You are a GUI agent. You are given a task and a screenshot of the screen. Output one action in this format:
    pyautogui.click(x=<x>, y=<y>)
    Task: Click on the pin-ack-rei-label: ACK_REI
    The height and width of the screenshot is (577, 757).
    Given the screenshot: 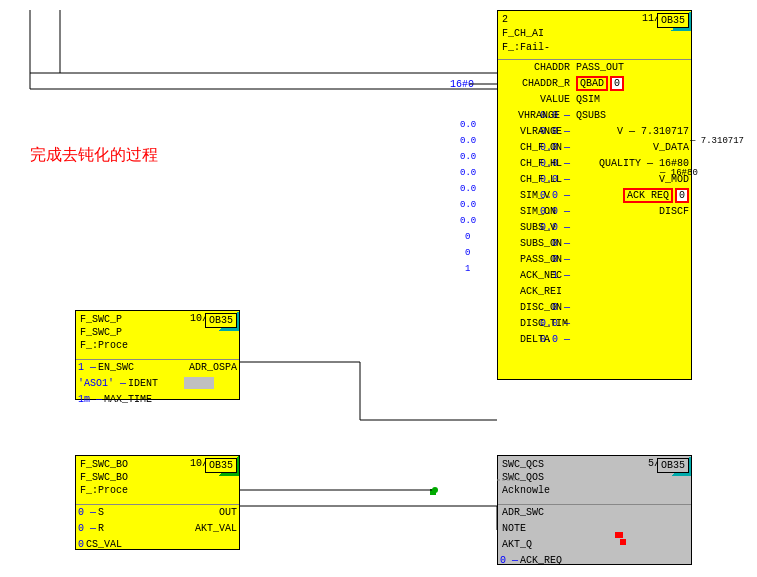 What is the action you would take?
    pyautogui.click(x=541, y=292)
    